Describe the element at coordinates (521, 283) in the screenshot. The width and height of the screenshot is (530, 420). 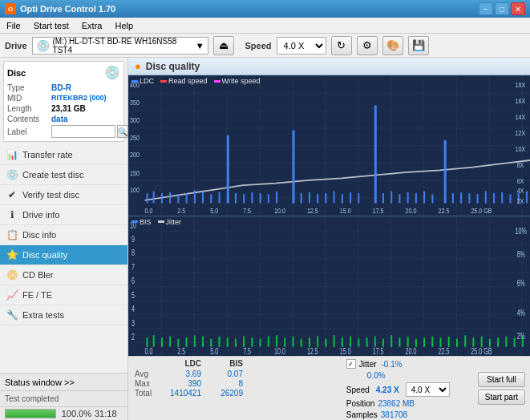
I see `svg-text: 6%` at that location.